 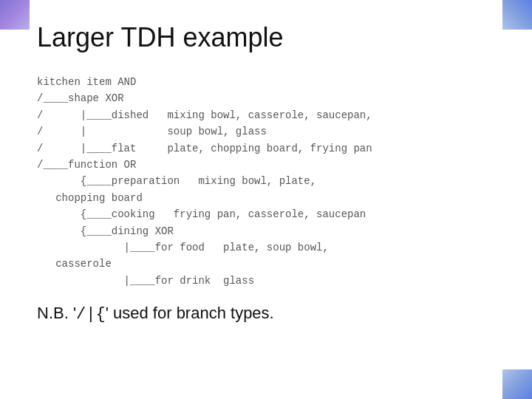 What do you see at coordinates (91, 315) in the screenshot?
I see `footnote-symbols: /|{` at bounding box center [91, 315].